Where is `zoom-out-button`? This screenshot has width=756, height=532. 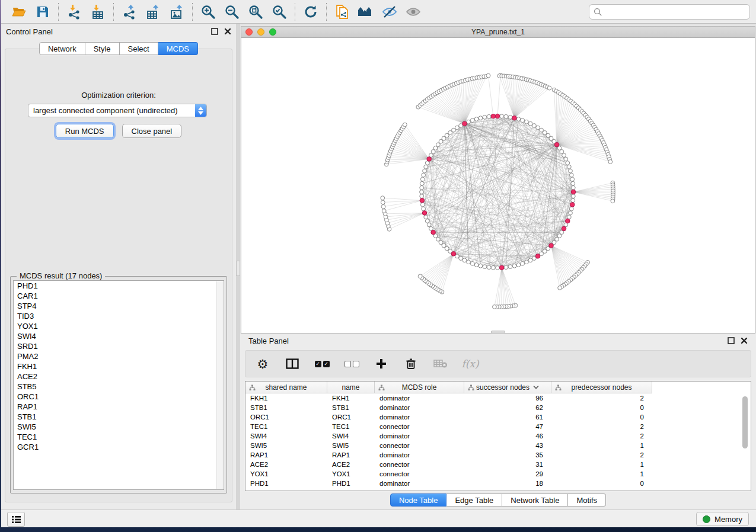
zoom-out-button is located at coordinates (232, 12).